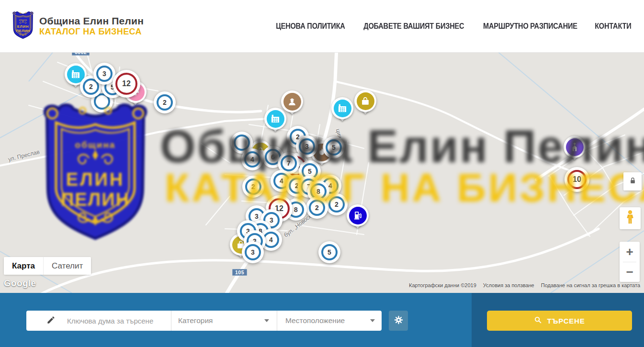 This screenshot has height=347, width=644. I want to click on map-type-map-button: Карта, so click(23, 266).